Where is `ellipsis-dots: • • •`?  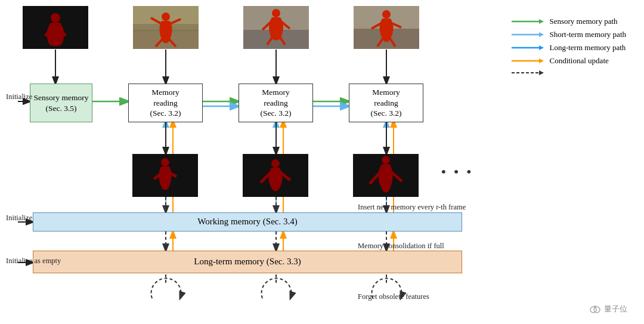 ellipsis-dots: • • • is located at coordinates (457, 172).